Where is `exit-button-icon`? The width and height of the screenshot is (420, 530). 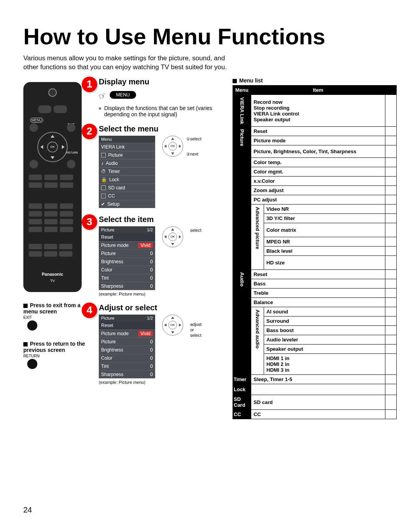
exit-button-icon is located at coordinates (32, 325).